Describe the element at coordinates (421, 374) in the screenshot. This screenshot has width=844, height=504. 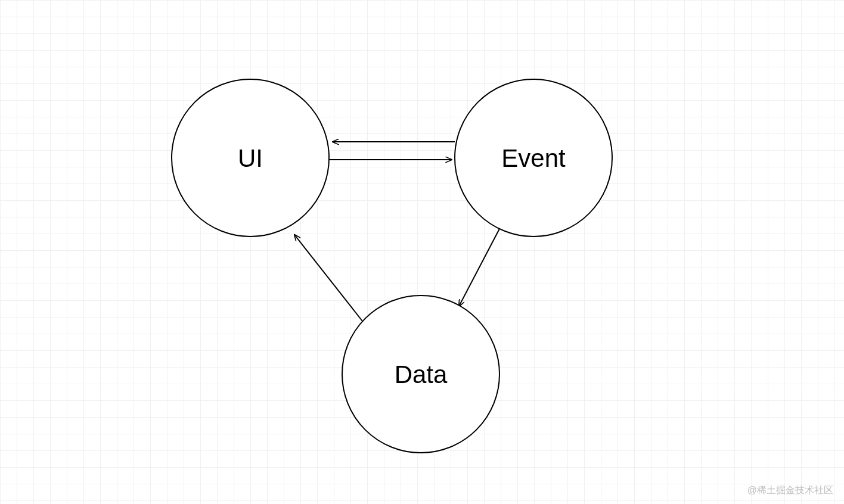
I see `node-data: Data` at that location.